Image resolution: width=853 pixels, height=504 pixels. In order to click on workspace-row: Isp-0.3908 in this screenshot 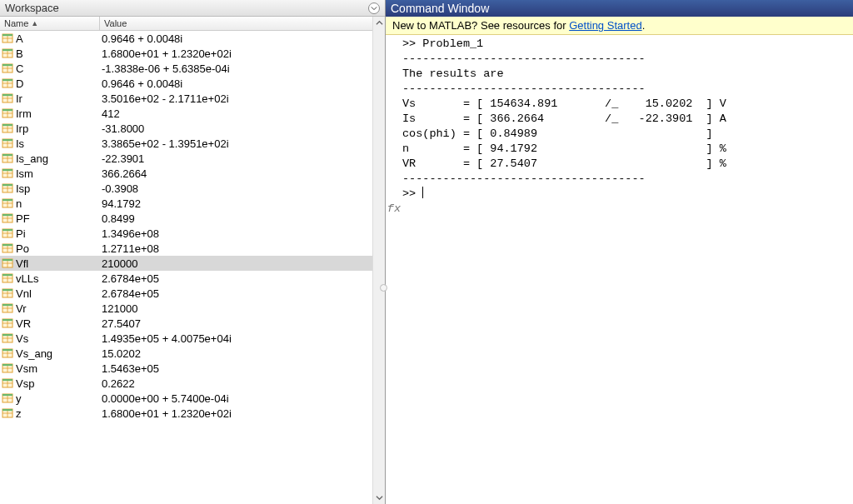, I will do `click(192, 188)`.